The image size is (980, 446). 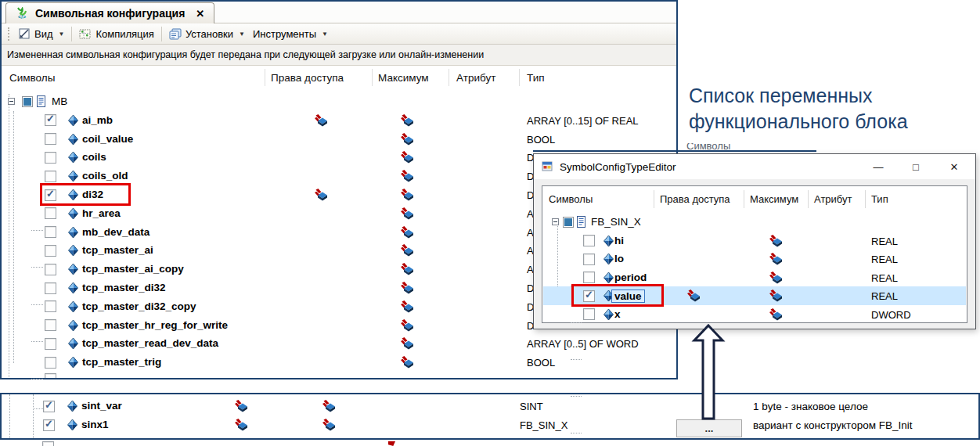 I want to click on toolbar-grip, so click(x=9, y=34).